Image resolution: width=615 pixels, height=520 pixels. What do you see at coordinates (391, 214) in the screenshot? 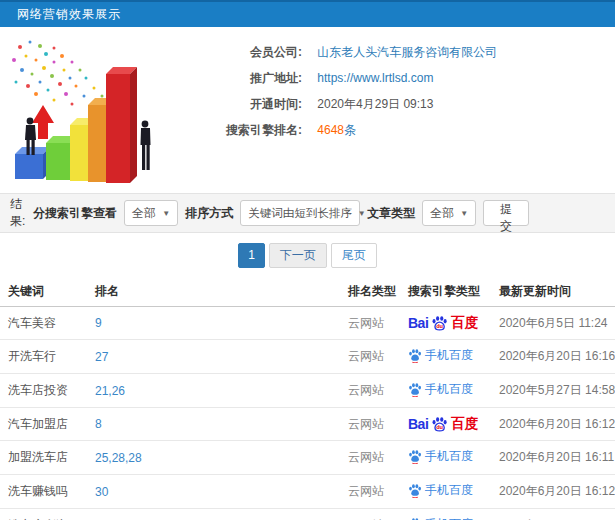
I see `article-type-label: 文章类型` at bounding box center [391, 214].